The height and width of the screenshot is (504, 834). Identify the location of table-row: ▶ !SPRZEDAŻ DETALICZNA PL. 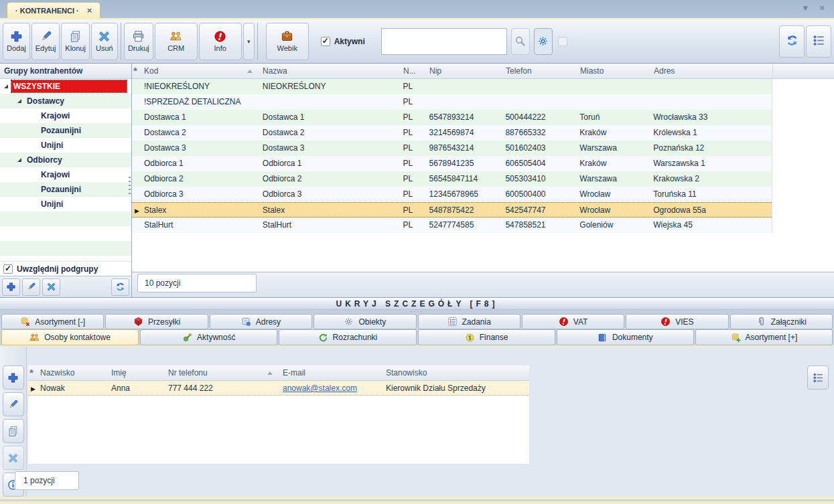
(451, 102).